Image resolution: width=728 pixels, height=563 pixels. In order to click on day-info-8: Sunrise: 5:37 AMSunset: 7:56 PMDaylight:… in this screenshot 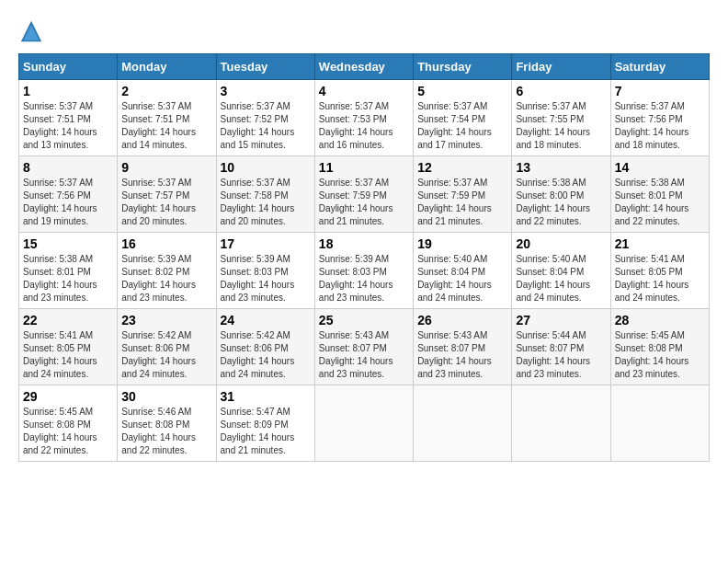, I will do `click(68, 202)`.